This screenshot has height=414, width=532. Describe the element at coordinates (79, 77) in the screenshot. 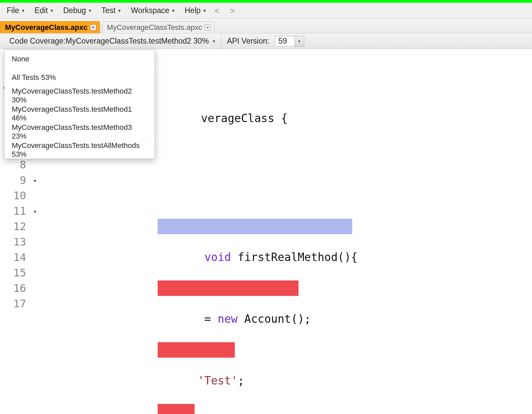

I see `coverage-option: All Tests 53%` at that location.